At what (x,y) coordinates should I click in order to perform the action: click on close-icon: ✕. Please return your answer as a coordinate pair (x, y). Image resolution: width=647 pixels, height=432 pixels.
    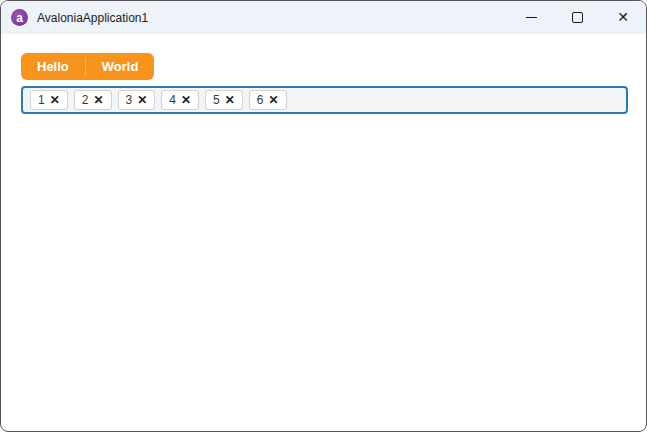
    Looking at the image, I should click on (623, 17).